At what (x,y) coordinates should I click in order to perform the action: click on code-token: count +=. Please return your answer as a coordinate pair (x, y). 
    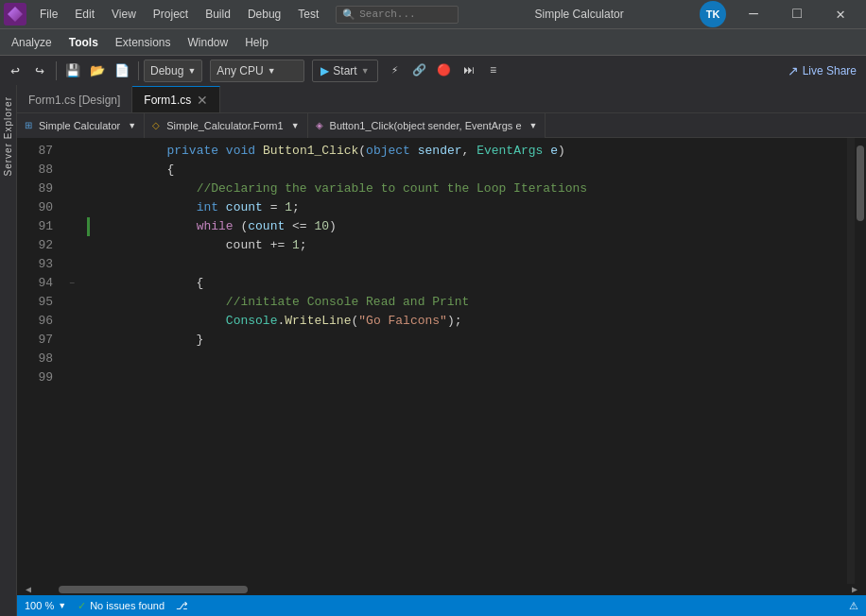
    Looking at the image, I should click on (200, 246).